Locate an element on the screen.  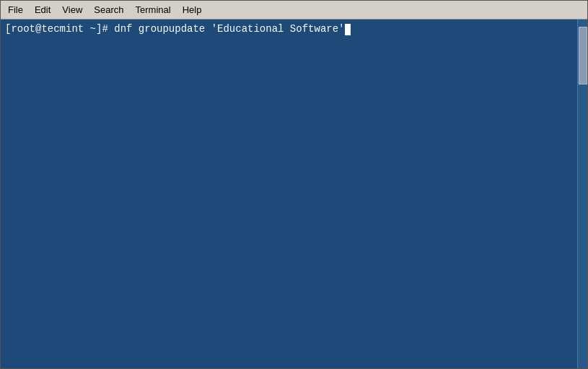
menu-help: Help is located at coordinates (192, 10).